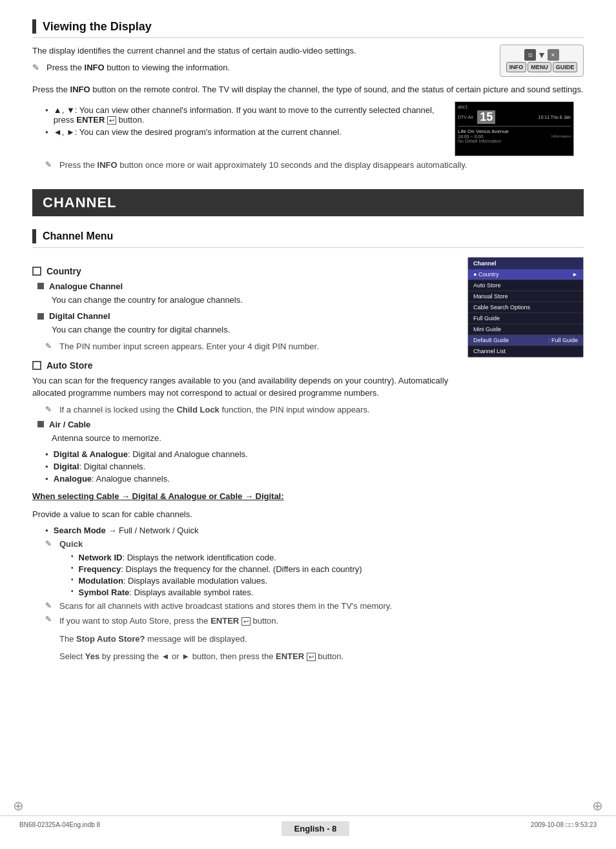 This screenshot has height=849, width=616. Describe the element at coordinates (260, 51) in the screenshot. I see `viewing-para1: The display identifies the current chann…` at that location.